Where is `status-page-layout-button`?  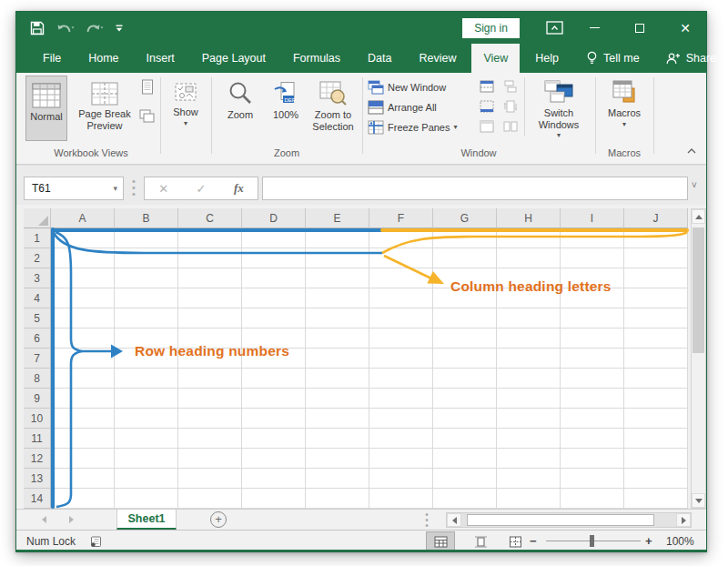 status-page-layout-button is located at coordinates (480, 541).